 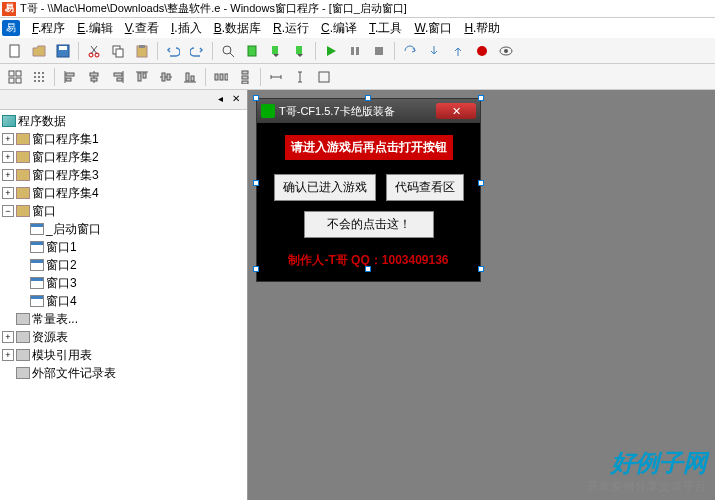 What do you see at coordinates (482, 28) in the screenshot?
I see `menu-help: H.帮助` at bounding box center [482, 28].